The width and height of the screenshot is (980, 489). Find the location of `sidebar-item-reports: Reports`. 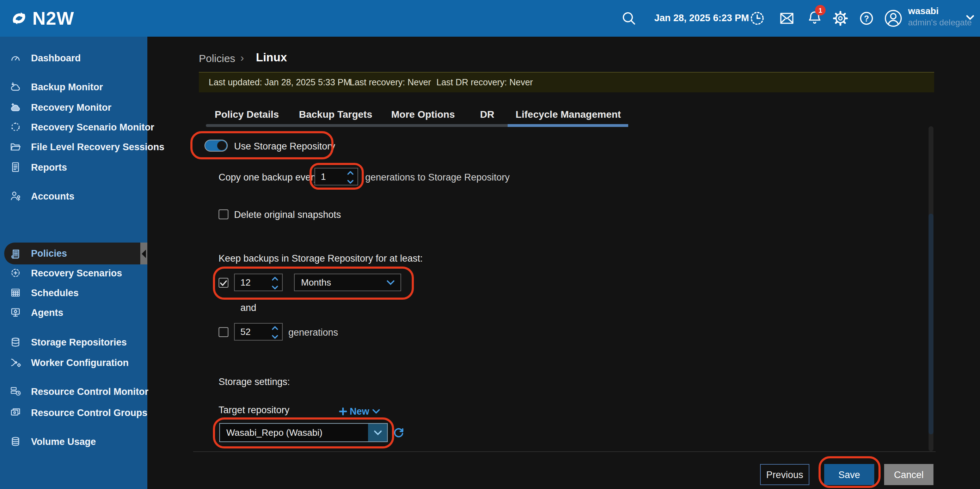

sidebar-item-reports: Reports is located at coordinates (74, 167).